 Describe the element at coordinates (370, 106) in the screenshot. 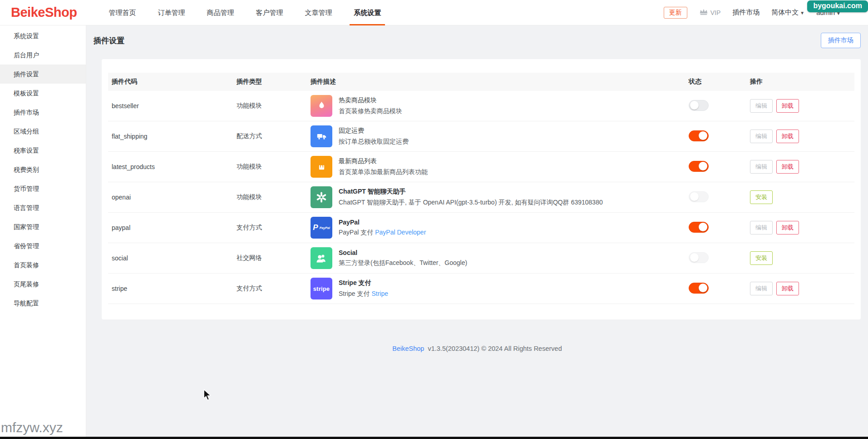

I see `plugin-description-text: 热卖商品模块 首页装修热卖商品模块` at that location.